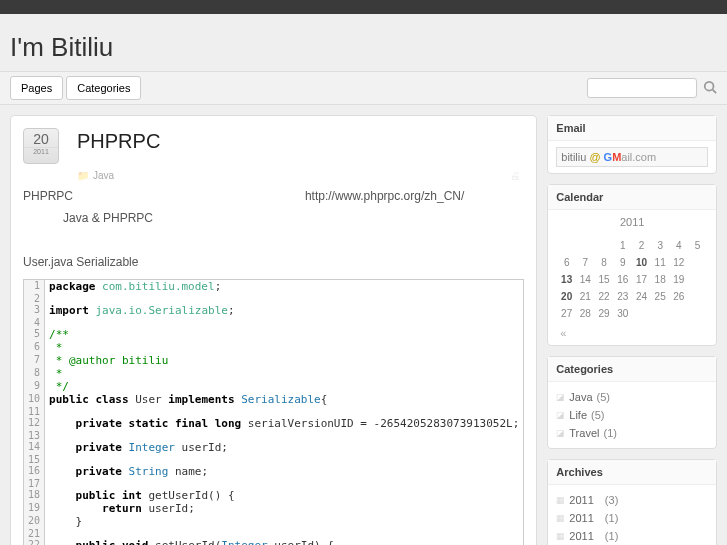 The image size is (727, 545). What do you see at coordinates (36, 88) in the screenshot?
I see `pages-nav-button: Pages` at bounding box center [36, 88].